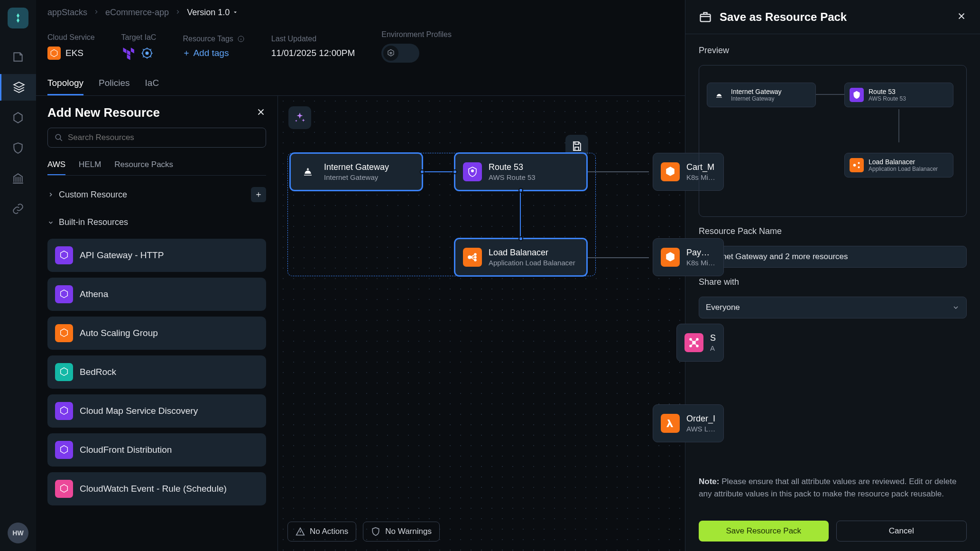  I want to click on warning-icon, so click(300, 532).